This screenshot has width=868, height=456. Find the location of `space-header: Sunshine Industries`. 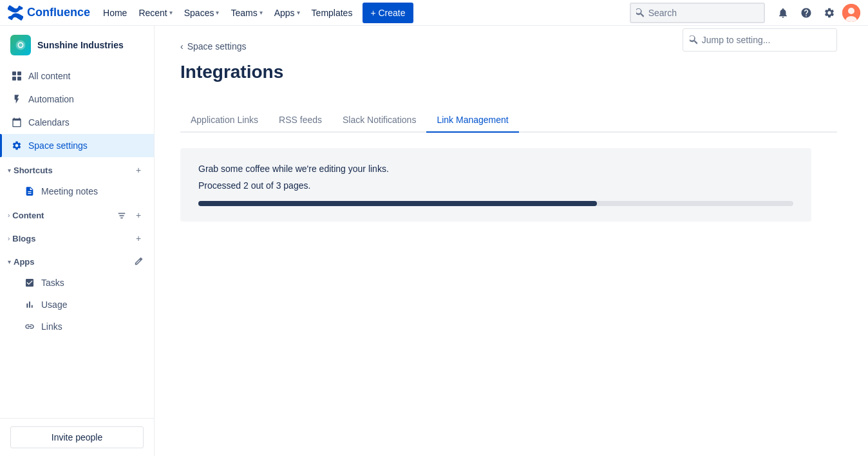

space-header: Sunshine Industries is located at coordinates (77, 45).